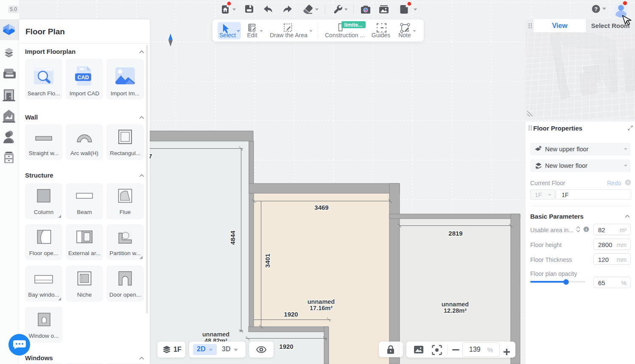 This screenshot has width=635, height=364. I want to click on svg-text: 2819, so click(456, 233).